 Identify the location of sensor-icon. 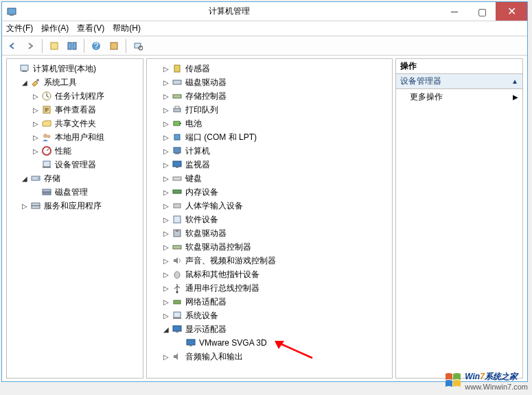
(177, 69).